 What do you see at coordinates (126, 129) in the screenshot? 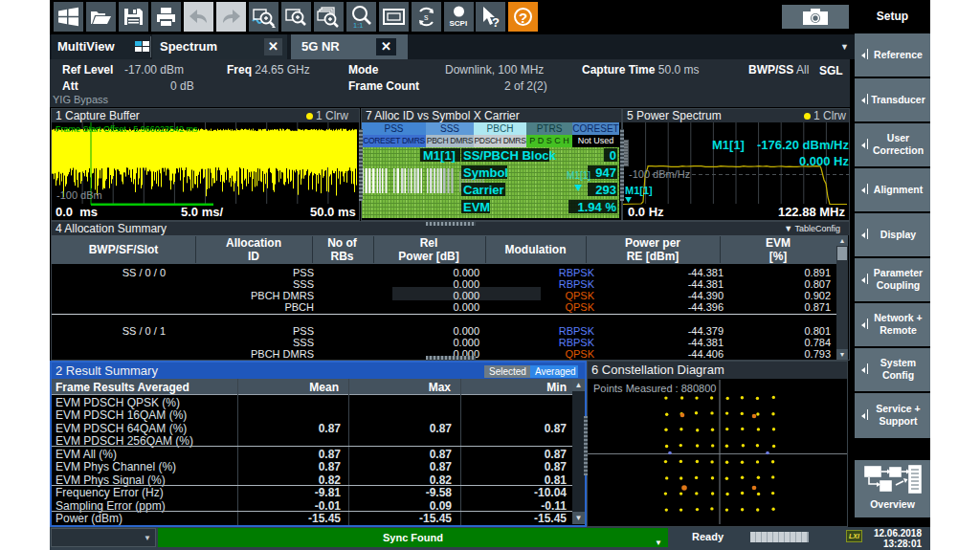
I see `svg-text:Frame Start Offset : 5.9660235: Frame Start Offset : 5.966023542 ms` at bounding box center [126, 129].